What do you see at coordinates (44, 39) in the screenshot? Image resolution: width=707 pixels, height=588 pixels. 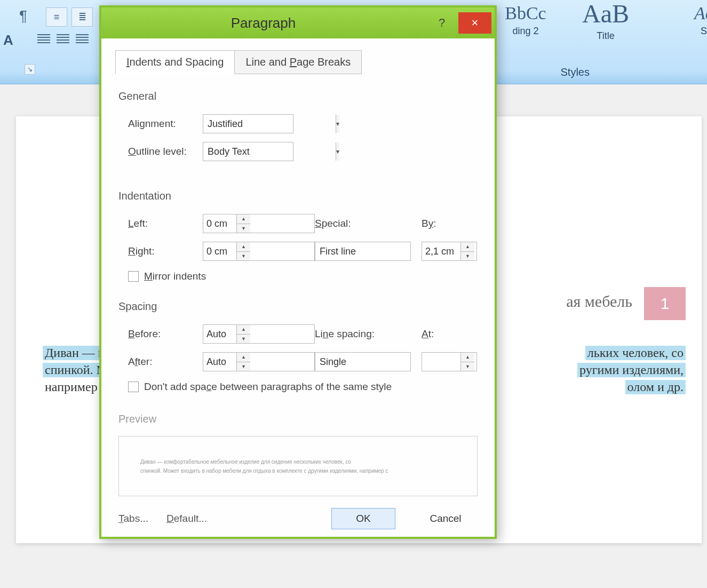 I see `align-left-icon` at bounding box center [44, 39].